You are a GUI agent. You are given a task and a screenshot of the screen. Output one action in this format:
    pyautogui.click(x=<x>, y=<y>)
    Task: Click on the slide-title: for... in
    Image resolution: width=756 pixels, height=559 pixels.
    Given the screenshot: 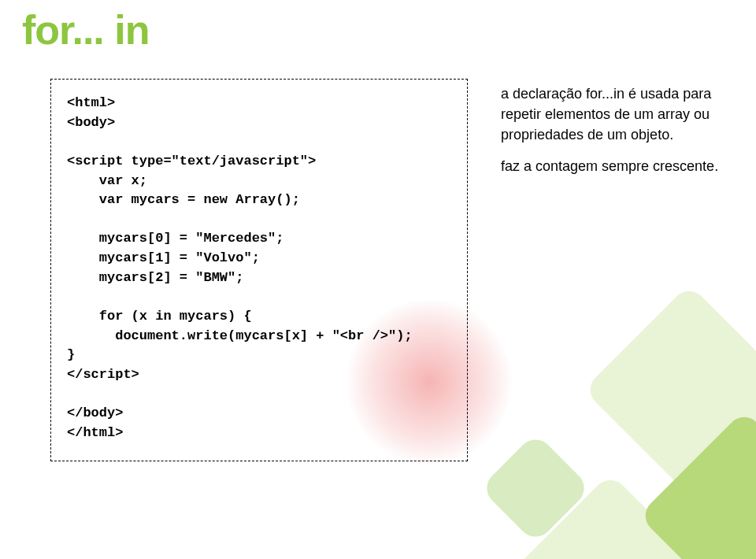 What is the action you would take?
    pyautogui.click(x=85, y=30)
    